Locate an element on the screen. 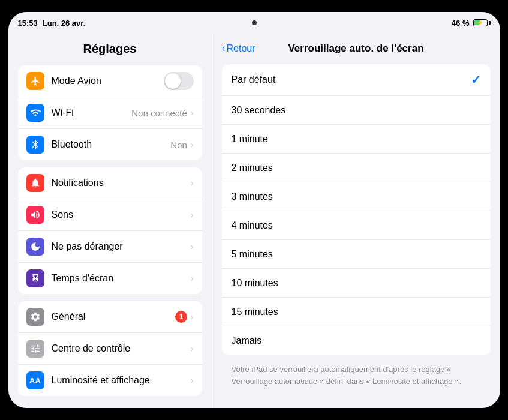 This screenshot has width=508, height=420. notifications-chevron: › is located at coordinates (192, 183).